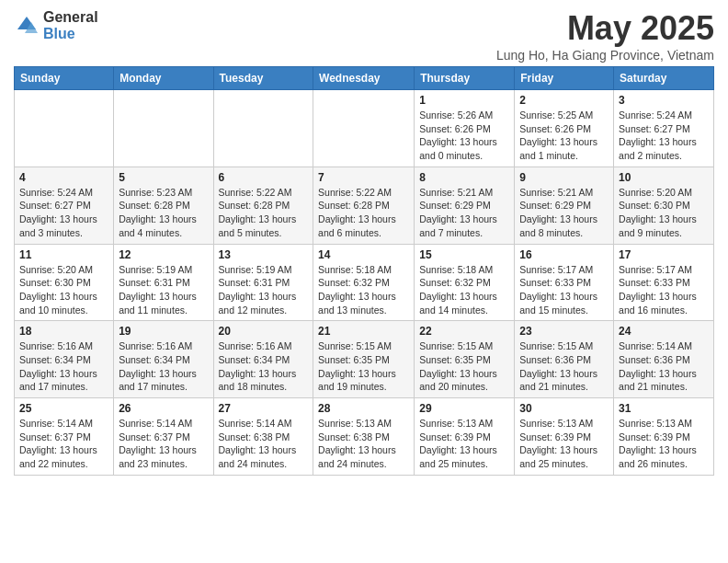 This screenshot has width=728, height=563. Describe the element at coordinates (264, 213) in the screenshot. I see `day-info: Sunrise: 5:22 AM Sunset: 6:28 PM Dayligh…` at that location.